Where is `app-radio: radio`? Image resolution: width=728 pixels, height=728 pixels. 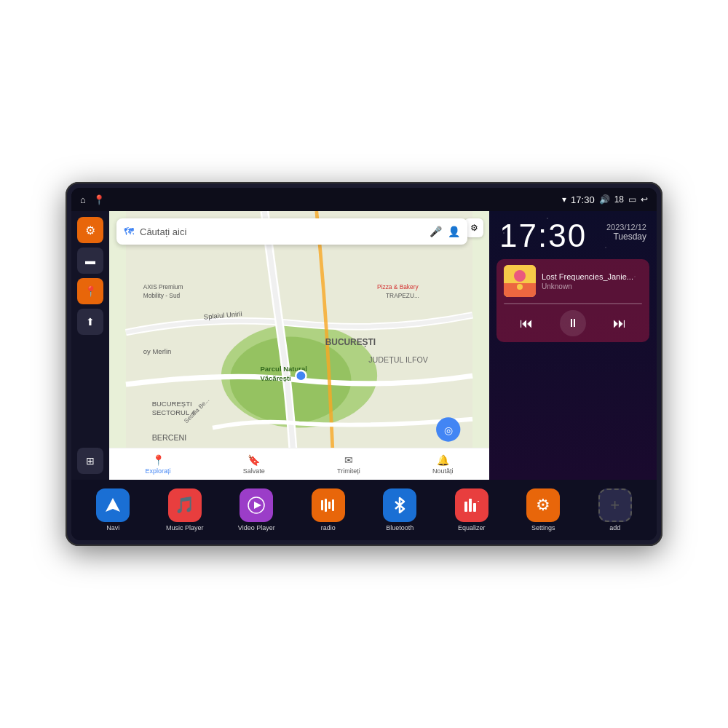 app-radio: radio is located at coordinates (329, 510).